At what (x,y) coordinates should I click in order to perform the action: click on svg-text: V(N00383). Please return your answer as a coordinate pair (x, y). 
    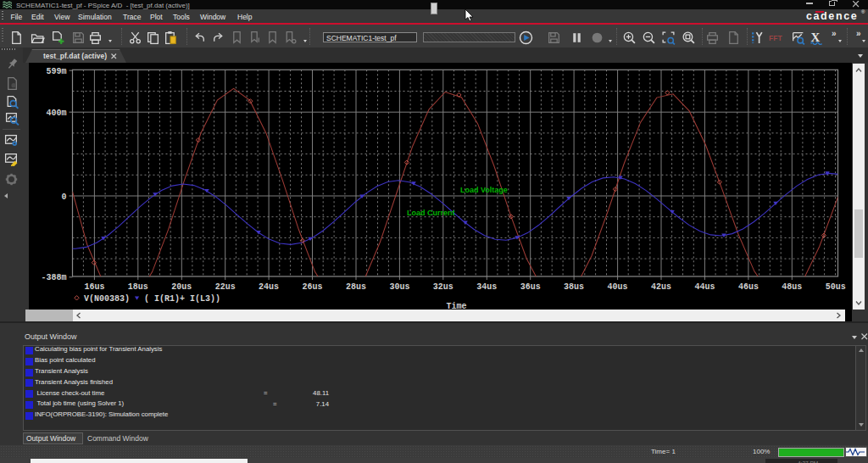
    Looking at the image, I should click on (107, 298).